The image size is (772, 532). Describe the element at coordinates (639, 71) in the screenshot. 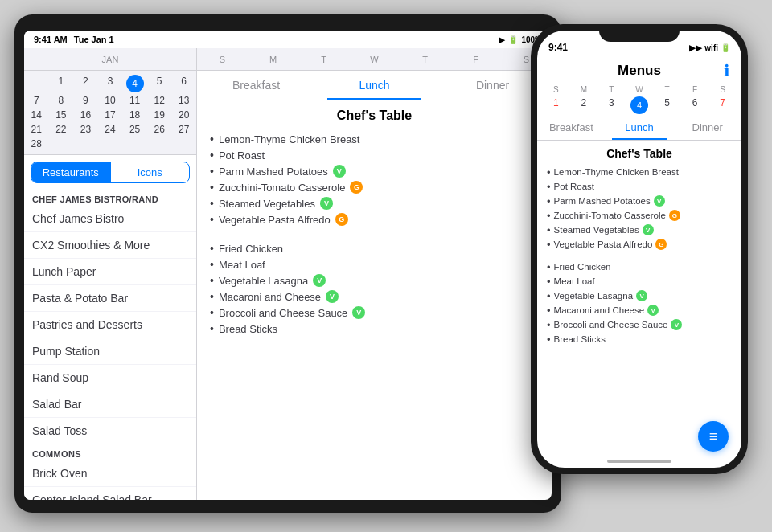

I see `iphone-title: Menus` at that location.